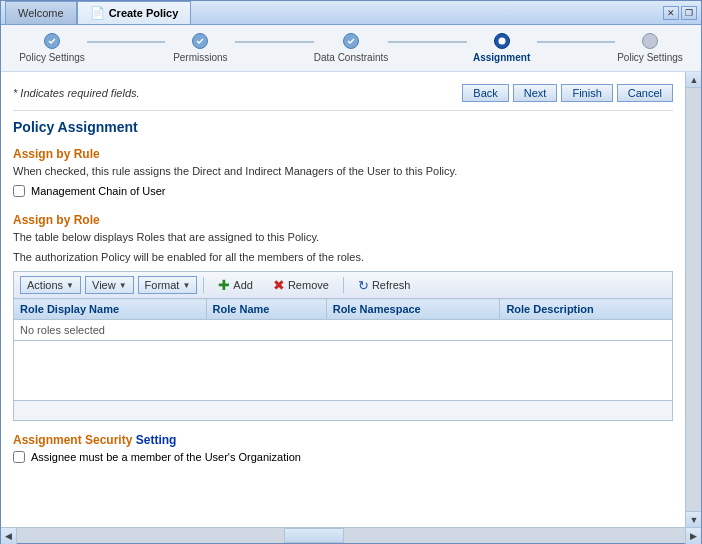  I want to click on table-row-empty: No roles selected, so click(344, 330).